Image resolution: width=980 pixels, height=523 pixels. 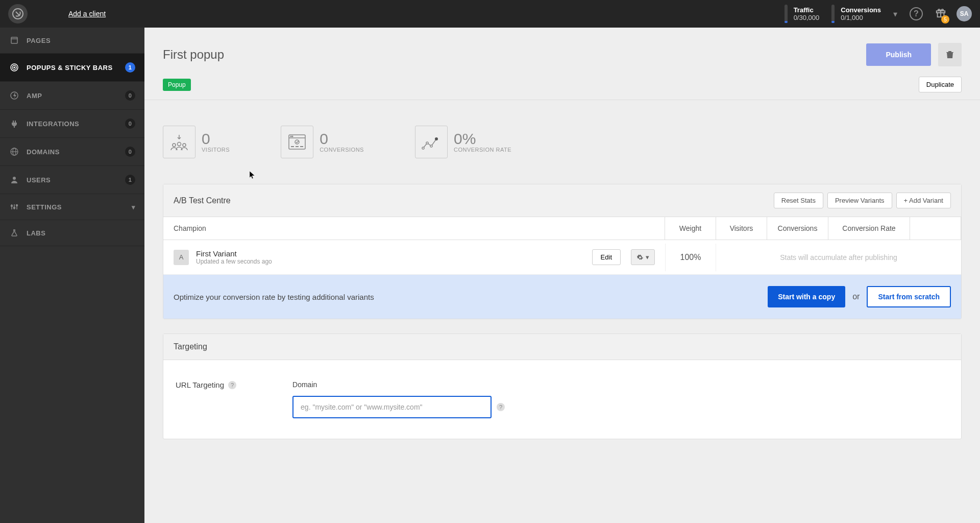 I want to click on col-visitors: Visitors, so click(x=742, y=228).